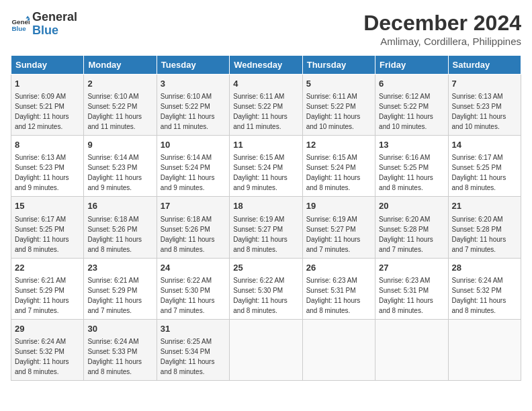  What do you see at coordinates (266, 65) in the screenshot?
I see `header-row: SundayMondayTuesdayWednesdayThursdayFrid…` at bounding box center [266, 65].